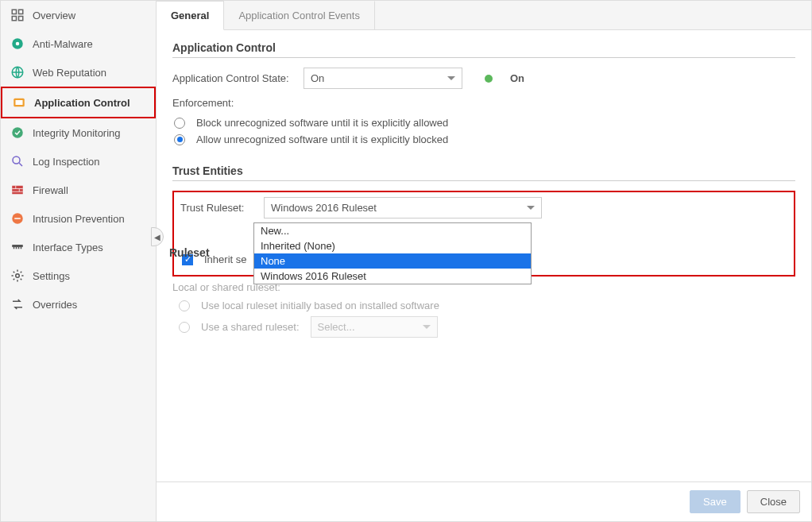  I want to click on shared-ruleset-select: Select..., so click(374, 327).